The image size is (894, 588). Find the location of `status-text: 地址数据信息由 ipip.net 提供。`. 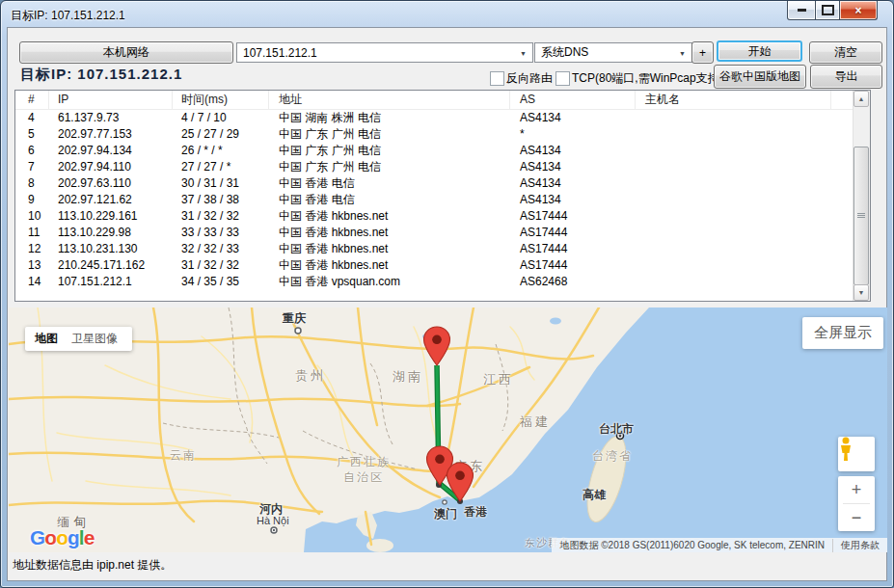

status-text: 地址数据信息由 ipip.net 提供。 is located at coordinates (93, 565).